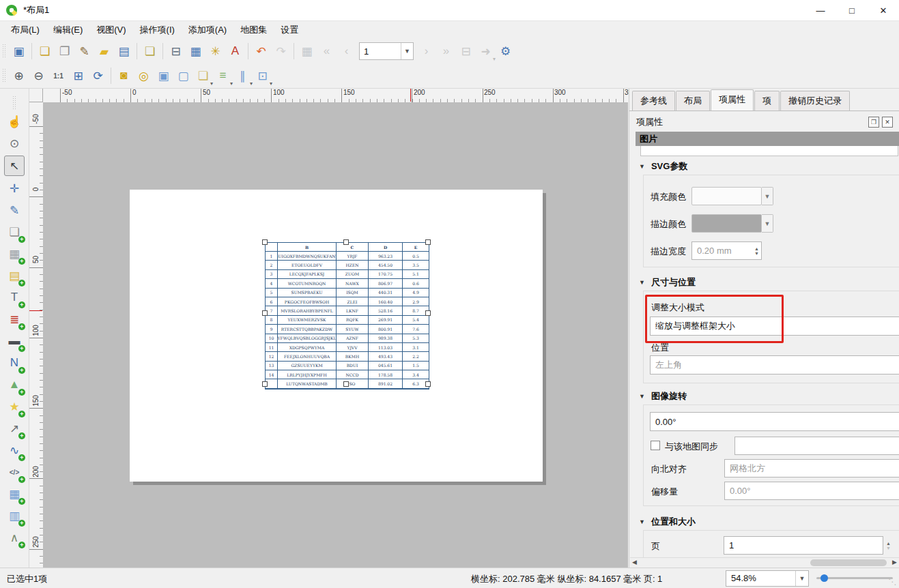 Image resolution: width=899 pixels, height=588 pixels. Describe the element at coordinates (14, 297) in the screenshot. I see `add-label-icon: T+` at that location.